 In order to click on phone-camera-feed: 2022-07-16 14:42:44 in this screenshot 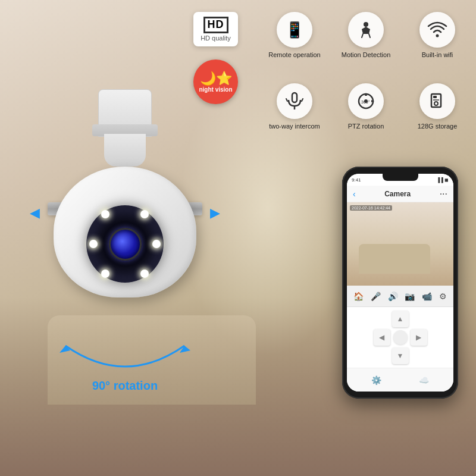, I will do `click(400, 244)`.